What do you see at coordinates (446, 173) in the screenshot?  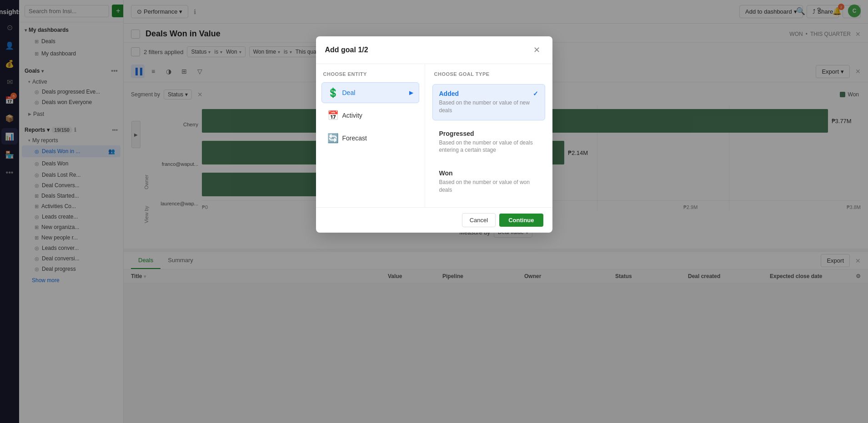 I see `goal-type-won-title: Won` at bounding box center [446, 173].